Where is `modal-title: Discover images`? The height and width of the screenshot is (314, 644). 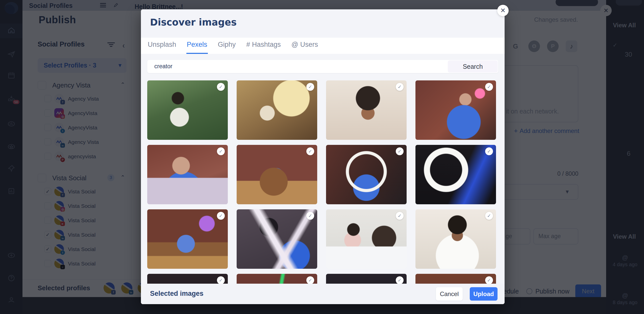
modal-title: Discover images is located at coordinates (193, 22).